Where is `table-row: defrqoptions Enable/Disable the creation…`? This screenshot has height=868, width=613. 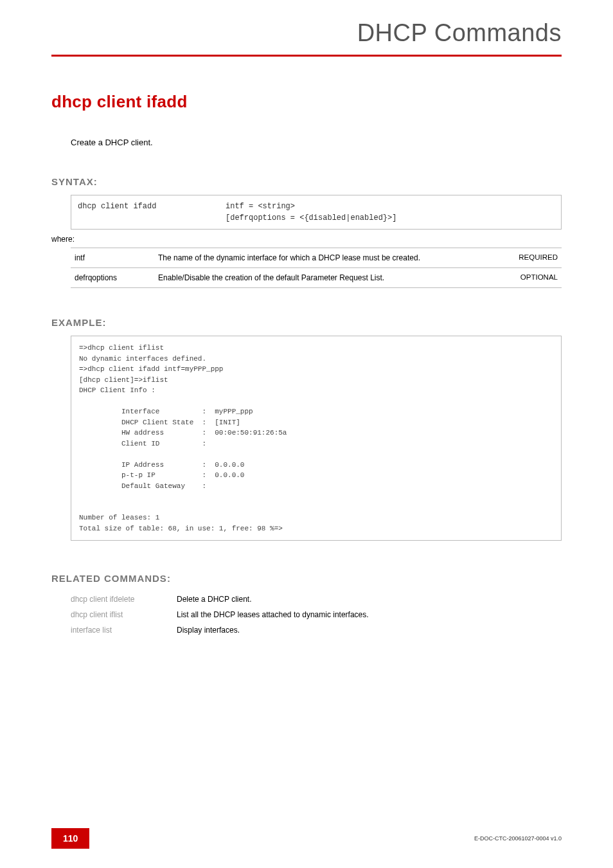 table-row: defrqoptions Enable/Disable the creation… is located at coordinates (316, 278).